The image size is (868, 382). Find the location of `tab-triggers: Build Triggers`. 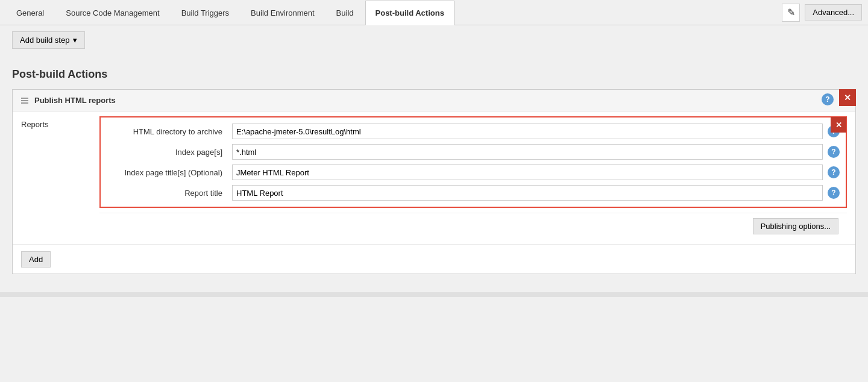

tab-triggers: Build Triggers is located at coordinates (205, 12).